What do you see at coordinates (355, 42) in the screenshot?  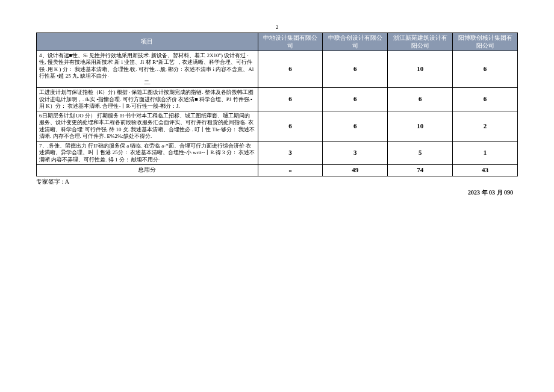 I see `header-col-1: 中联合创设计有限公司` at bounding box center [355, 42].